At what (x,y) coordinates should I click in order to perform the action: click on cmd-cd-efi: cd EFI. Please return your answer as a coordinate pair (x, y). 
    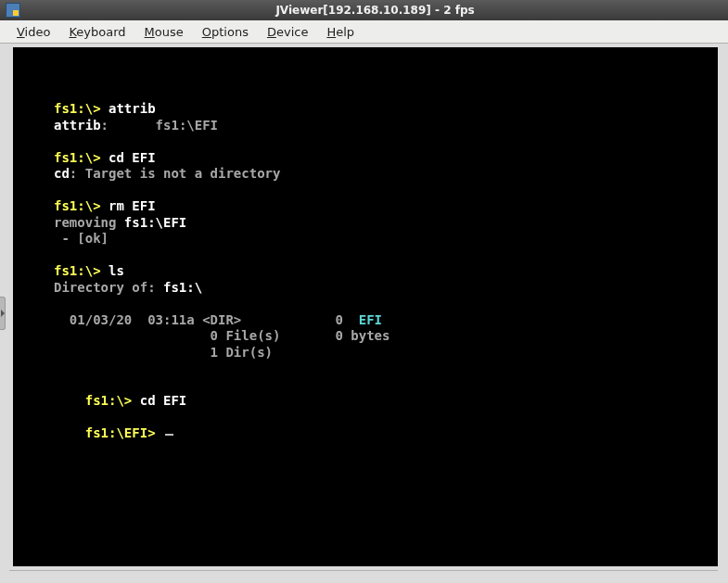
    Looking at the image, I should click on (128, 158).